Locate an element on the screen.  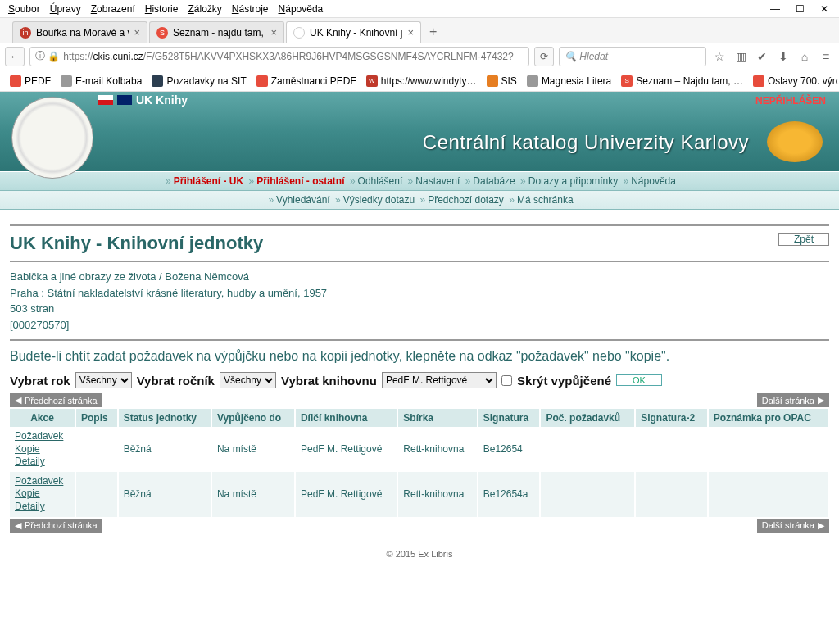
bookmark-label: Seznam – Najdu tam, … is located at coordinates (690, 81).